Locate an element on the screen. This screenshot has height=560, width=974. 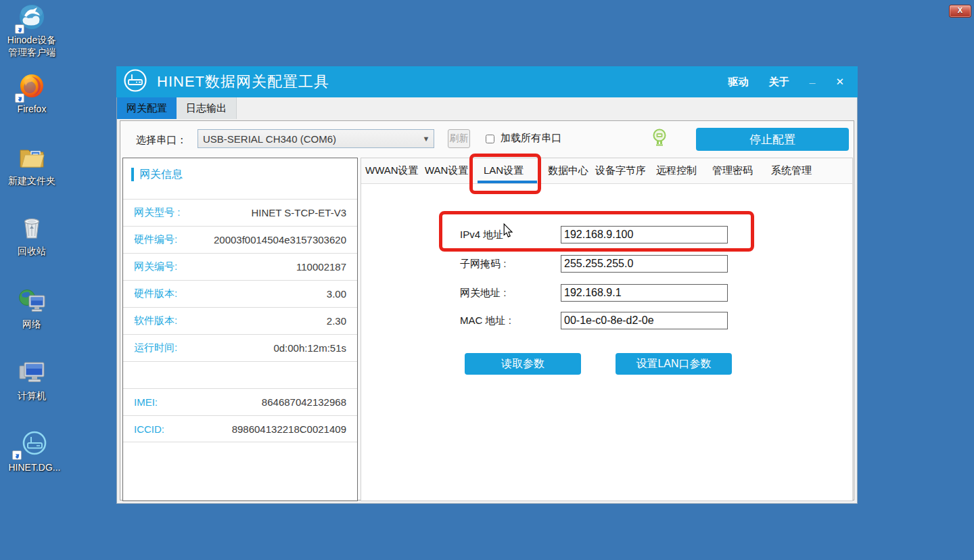
info-row-hw-version: 硬件版本: 3.00 is located at coordinates (240, 294).